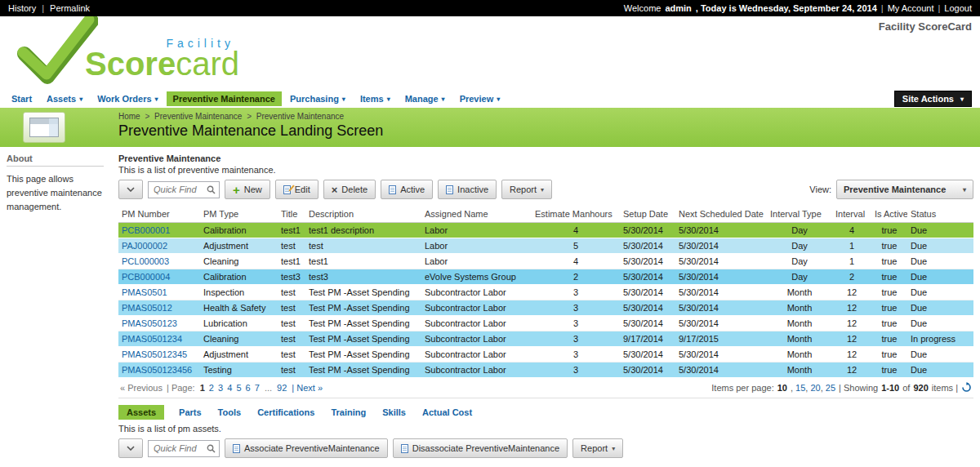 The width and height of the screenshot is (980, 467). I want to click on table-cell-assigned-name: eVolve Systems Group, so click(477, 278).